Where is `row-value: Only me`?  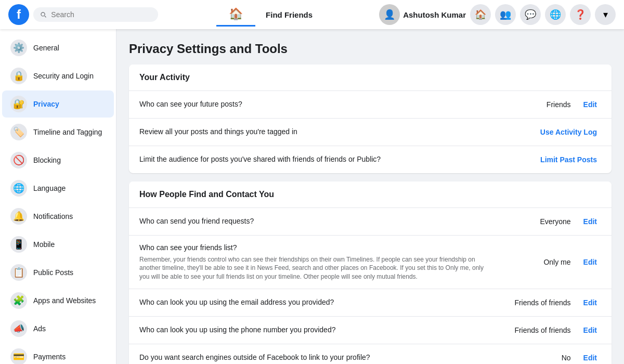
row-value: Only me is located at coordinates (535, 262).